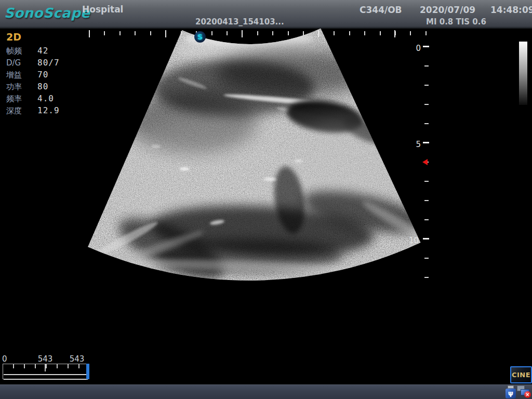  I want to click on grayscale-bar, so click(523, 73).